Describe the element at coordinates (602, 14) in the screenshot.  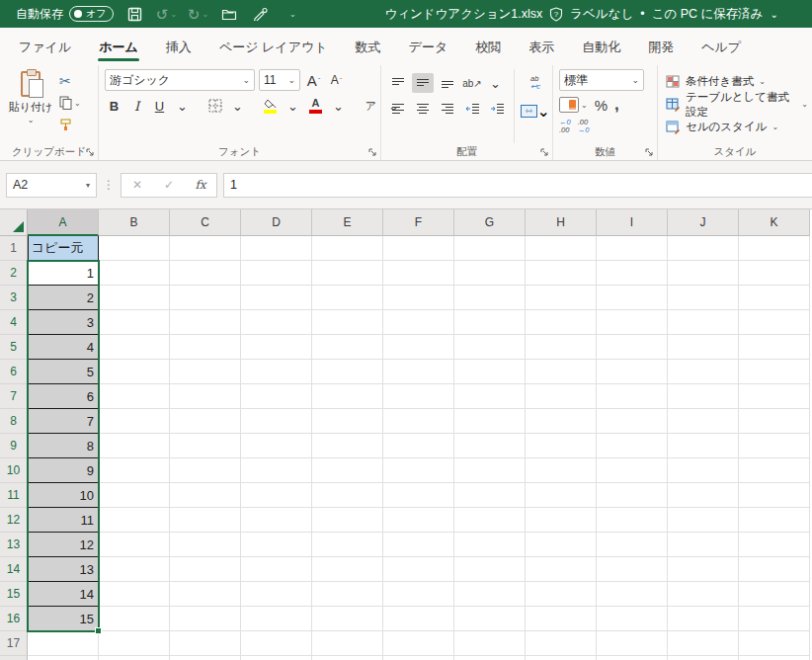
I see `sensitivity-label: ラベルなし` at that location.